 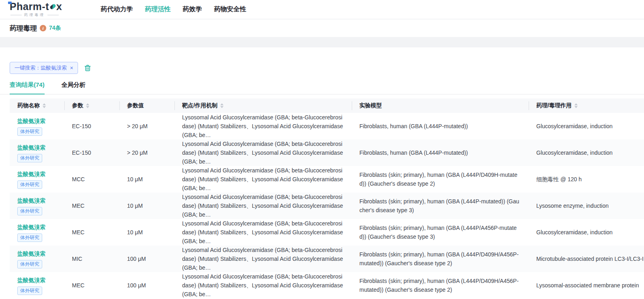 What do you see at coordinates (37, 106) in the screenshot?
I see `column-header-drug-name: 药物名称` at bounding box center [37, 106].